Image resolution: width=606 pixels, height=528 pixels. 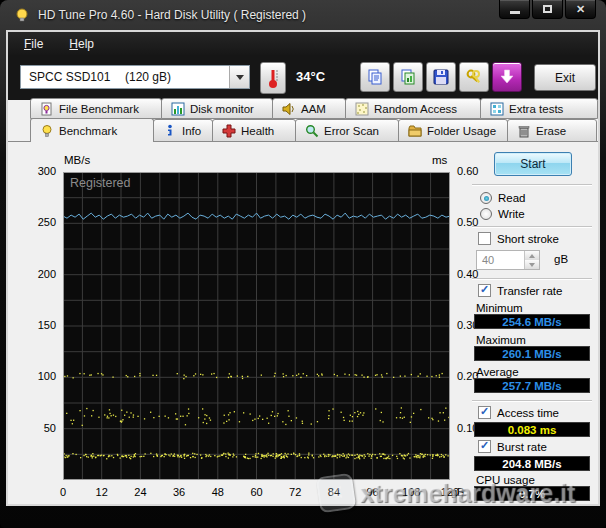 I want to click on left-axis-tick-label: 100, so click(x=32, y=376).